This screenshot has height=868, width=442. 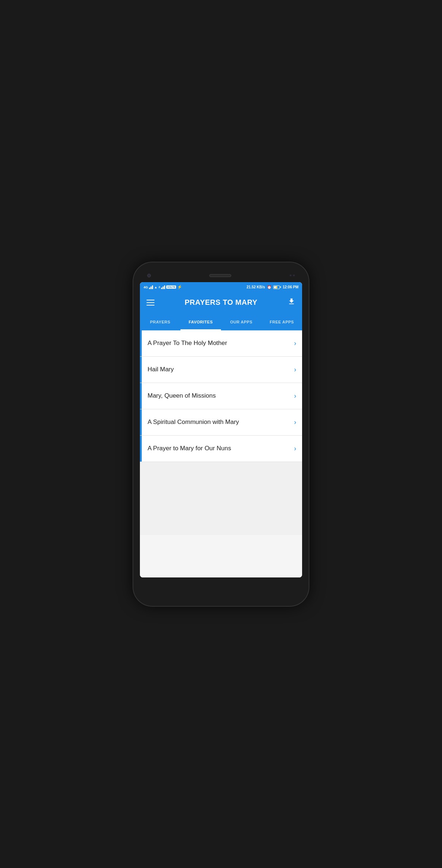 I want to click on charging-icon: ⚡, so click(x=277, y=287).